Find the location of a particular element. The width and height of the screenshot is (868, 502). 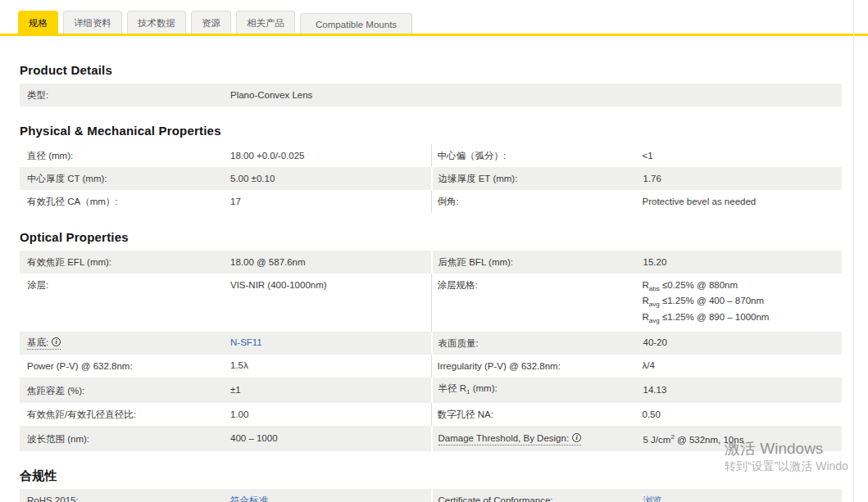

spec-label: 中心厚度 CT (mm): is located at coordinates (125, 179).